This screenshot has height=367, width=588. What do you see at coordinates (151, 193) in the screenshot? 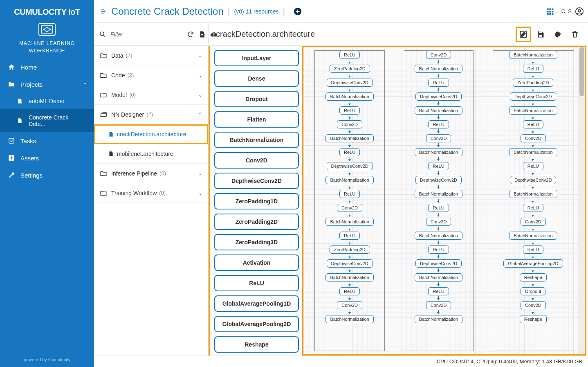
I see `tree-folder: Training Workflow (0) ⌄` at bounding box center [151, 193].